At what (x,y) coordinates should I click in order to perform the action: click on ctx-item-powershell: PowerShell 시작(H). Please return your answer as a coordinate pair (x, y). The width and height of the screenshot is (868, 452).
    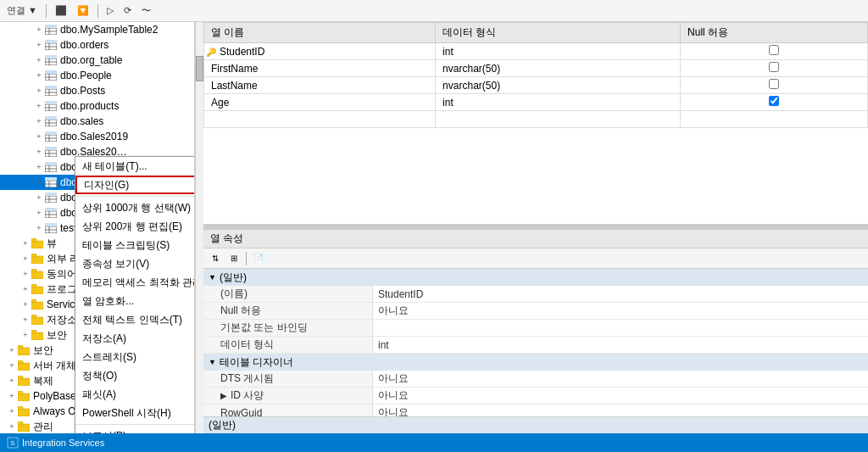
    Looking at the image, I should click on (136, 413).